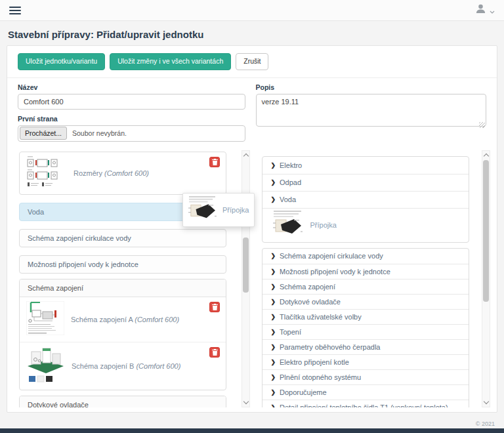  Describe the element at coordinates (252, 113) in the screenshot. I see `unit-form: Název První strana Procházet... Soubor n…` at that location.